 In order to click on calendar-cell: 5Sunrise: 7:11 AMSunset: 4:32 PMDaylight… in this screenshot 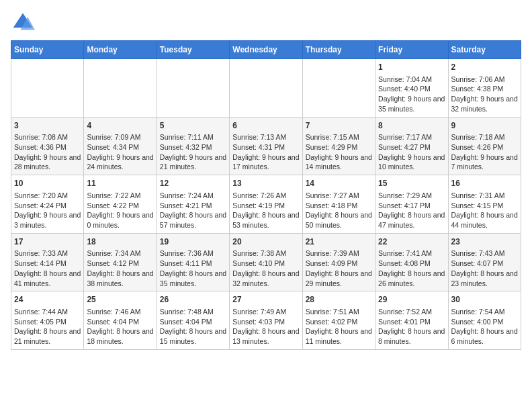, I will do `click(193, 146)`.